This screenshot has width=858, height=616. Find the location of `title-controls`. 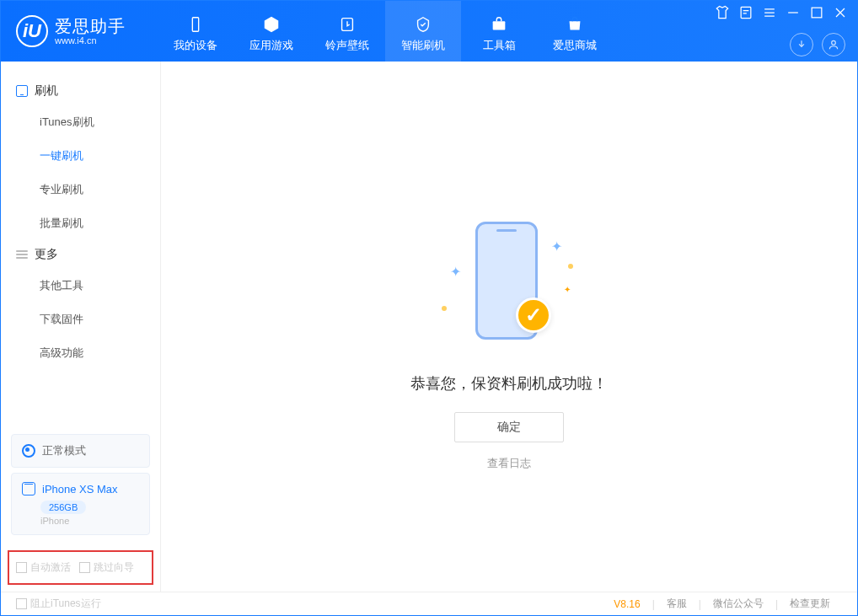

title-controls is located at coordinates (781, 13).